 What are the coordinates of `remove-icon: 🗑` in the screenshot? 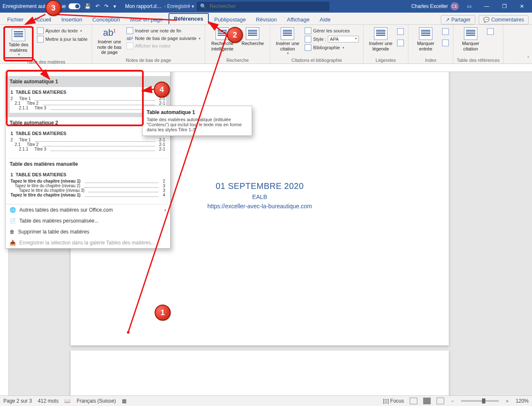 It's located at (12, 232).